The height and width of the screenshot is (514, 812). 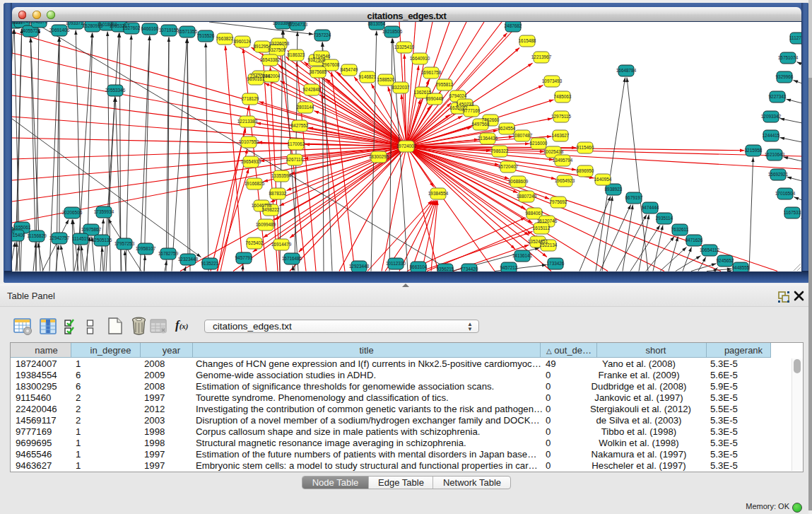 I want to click on svg-text: 8186323, so click(x=297, y=55).